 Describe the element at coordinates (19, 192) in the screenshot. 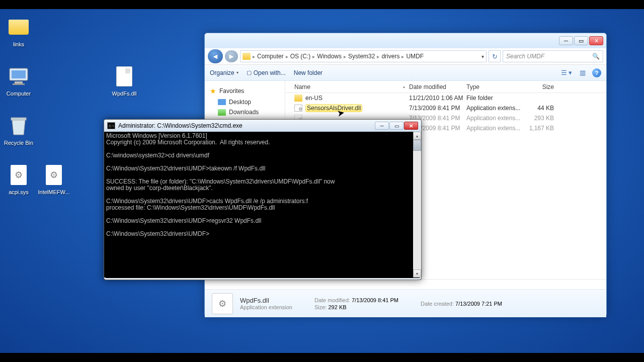

I see `icon-label: acpi.sys` at that location.